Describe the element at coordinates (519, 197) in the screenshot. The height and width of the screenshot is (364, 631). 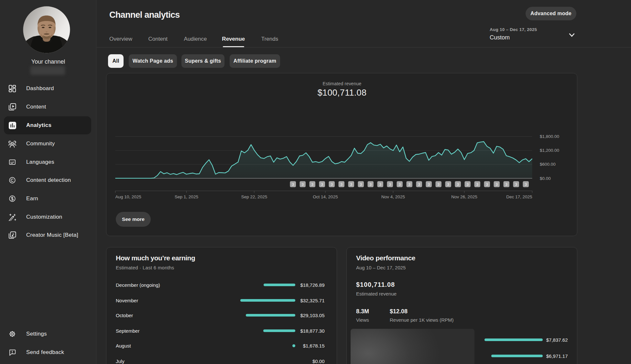
I see `svg-text: Dec 17, 2025` at that location.